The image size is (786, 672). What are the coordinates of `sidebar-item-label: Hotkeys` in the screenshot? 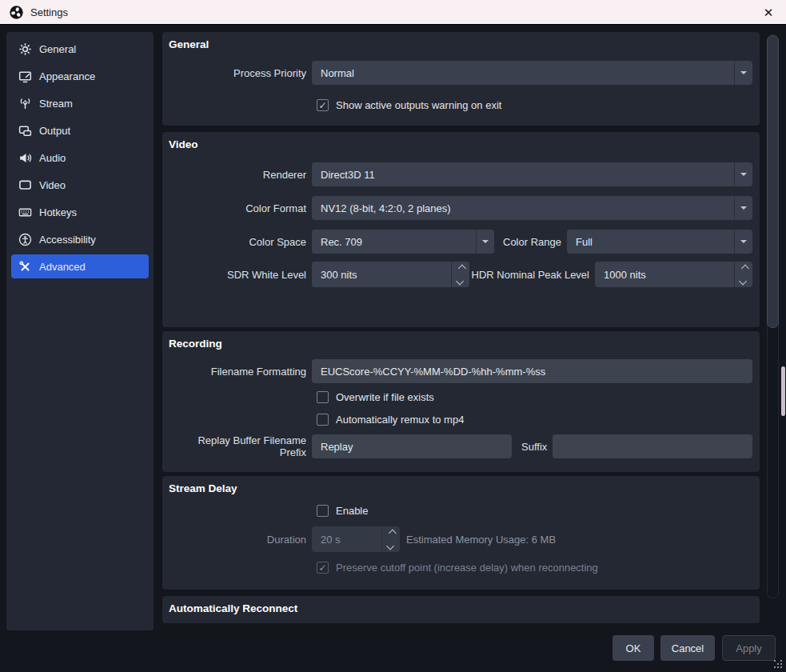 It's located at (58, 213).